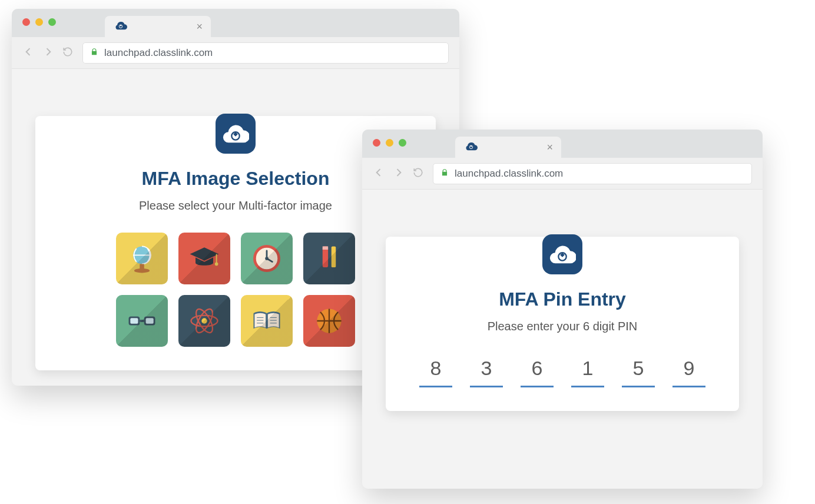 The height and width of the screenshot is (504, 815). What do you see at coordinates (329, 258) in the screenshot?
I see `mfa-tile-pencils` at bounding box center [329, 258].